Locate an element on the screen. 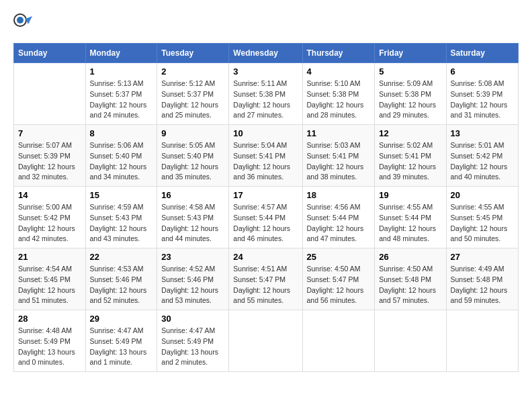 This screenshot has width=532, height=411. day-number: 27 is located at coordinates (482, 257).